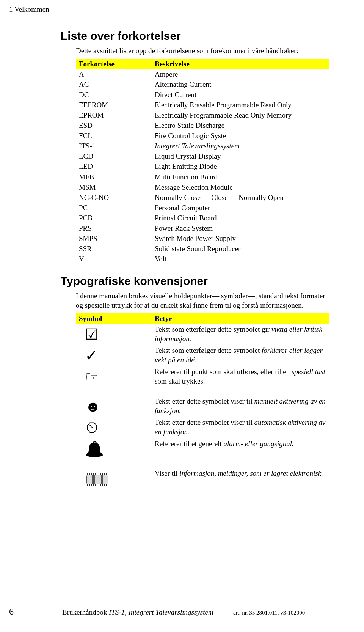  Describe the element at coordinates (114, 64) in the screenshot. I see `abbr-header-col1: Forkortelse` at that location.